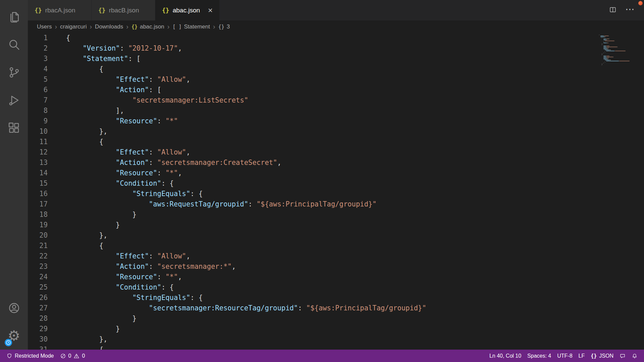  Describe the element at coordinates (224, 27) in the screenshot. I see `breadcrumb-item-3: {}3` at that location.